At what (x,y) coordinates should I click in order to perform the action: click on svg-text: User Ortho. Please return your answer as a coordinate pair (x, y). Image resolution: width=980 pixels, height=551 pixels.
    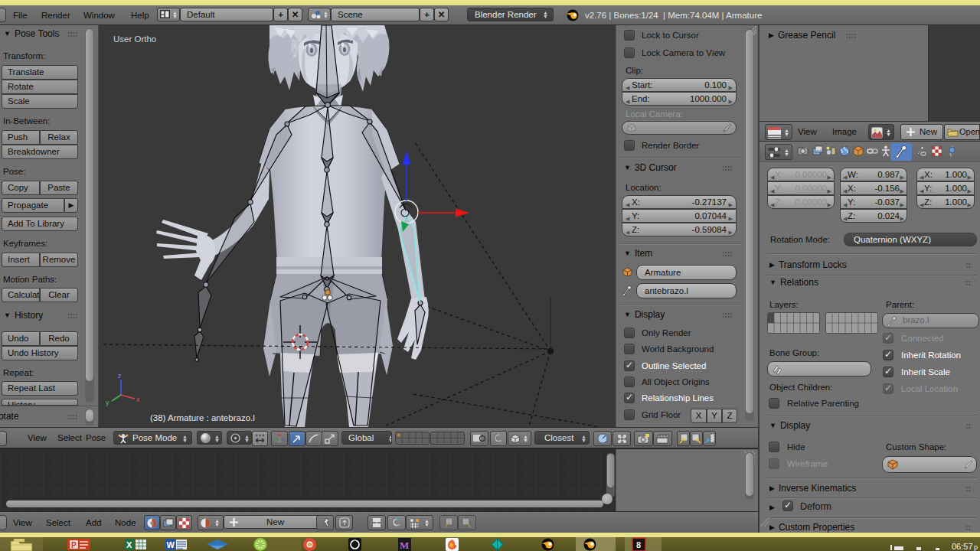
    Looking at the image, I should click on (135, 39).